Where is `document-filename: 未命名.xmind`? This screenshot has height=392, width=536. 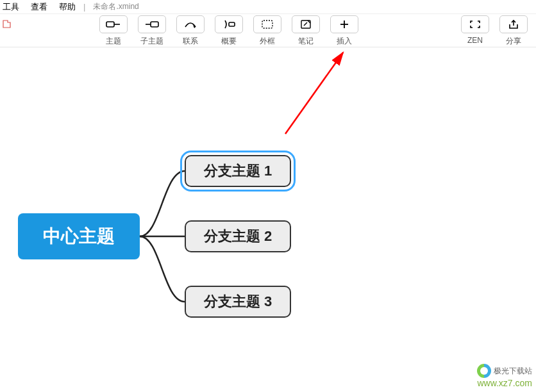
document-filename: 未命名.xmind is located at coordinates (115, 6).